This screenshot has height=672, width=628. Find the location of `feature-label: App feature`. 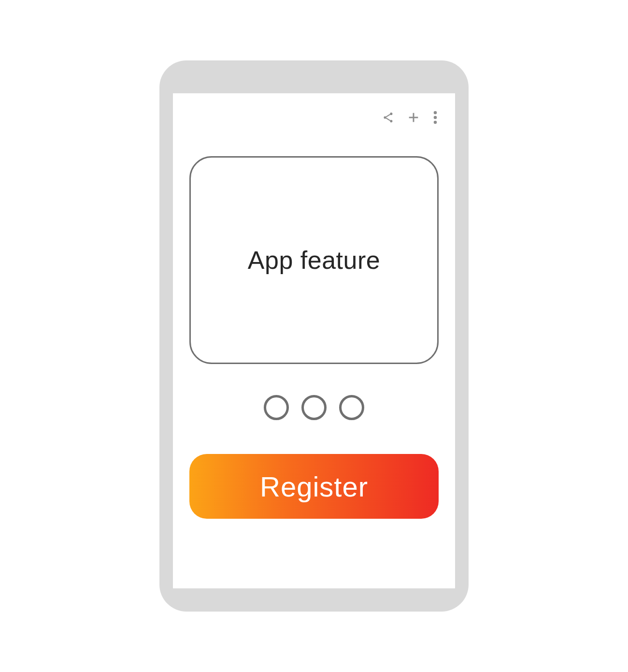

feature-label: App feature is located at coordinates (314, 260).